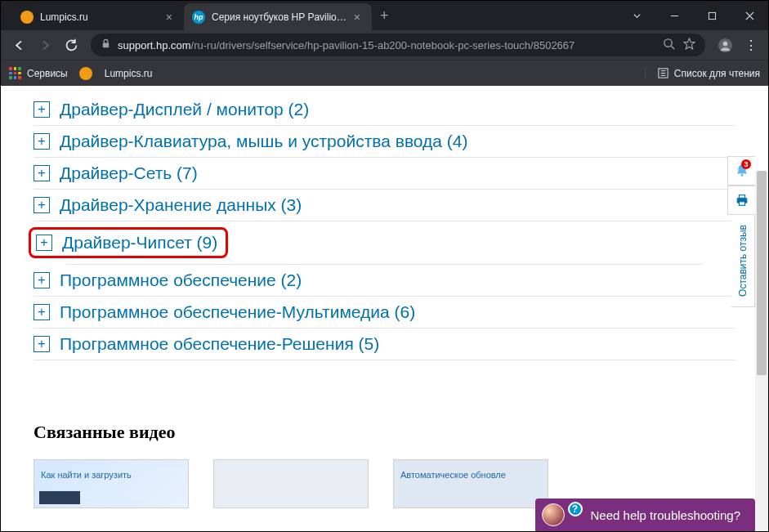  I want to click on apps-grid-icon, so click(15, 74).